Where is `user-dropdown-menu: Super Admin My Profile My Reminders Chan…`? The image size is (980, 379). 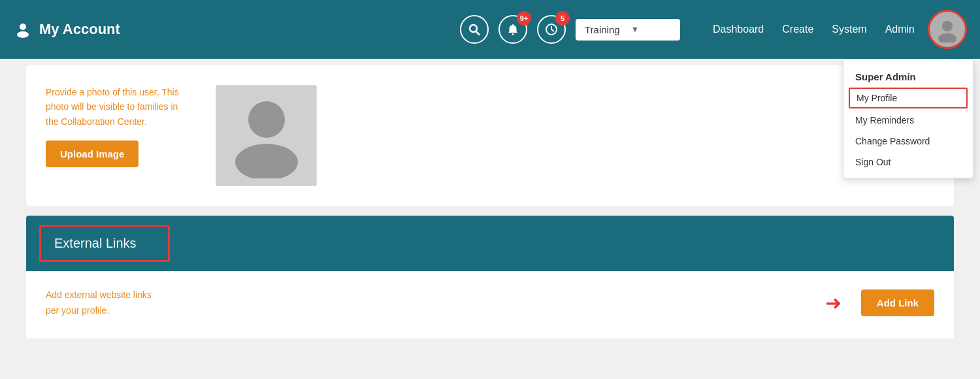
user-dropdown-menu: Super Admin My Profile My Reminders Chan… is located at coordinates (908, 119).